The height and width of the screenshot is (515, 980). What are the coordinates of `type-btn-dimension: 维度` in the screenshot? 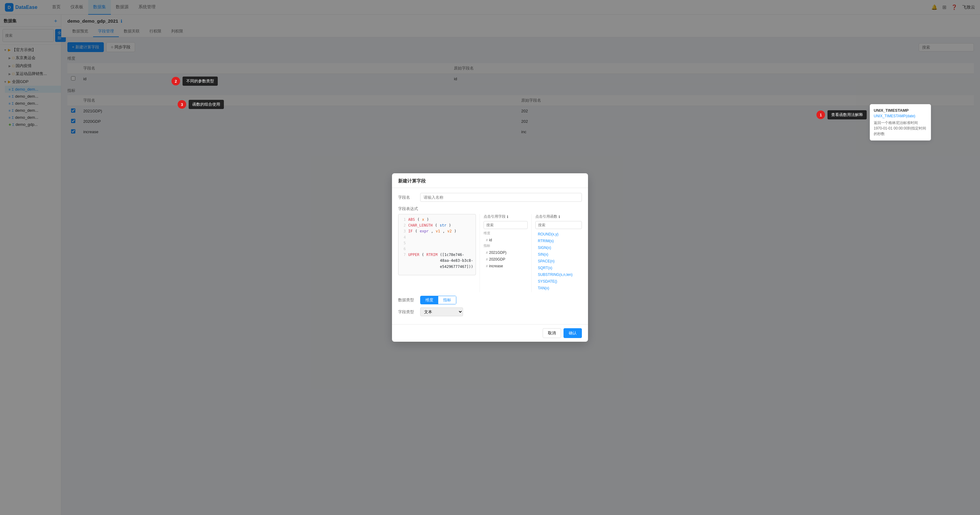 It's located at (429, 300).